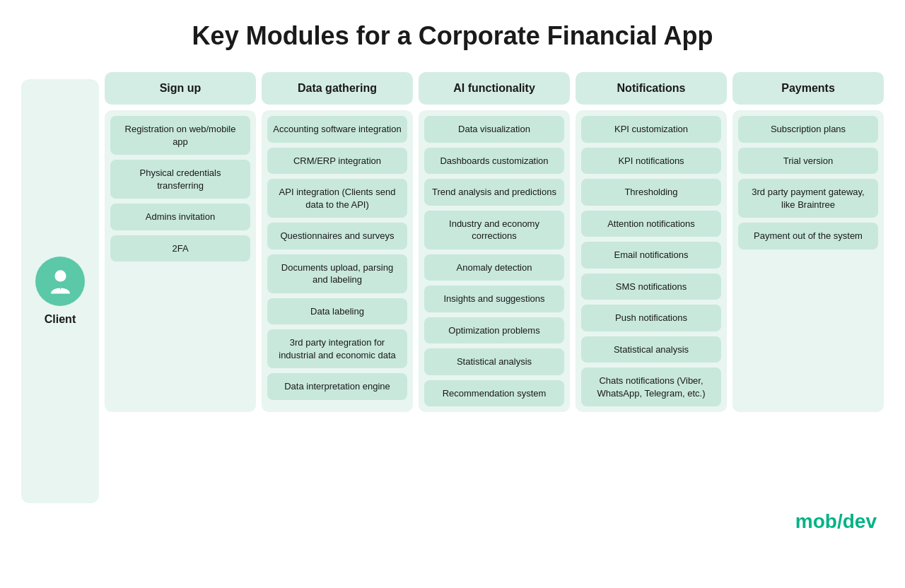 This screenshot has width=905, height=588. What do you see at coordinates (808, 236) in the screenshot?
I see `item-card-payments-3: Payment out of the system` at bounding box center [808, 236].